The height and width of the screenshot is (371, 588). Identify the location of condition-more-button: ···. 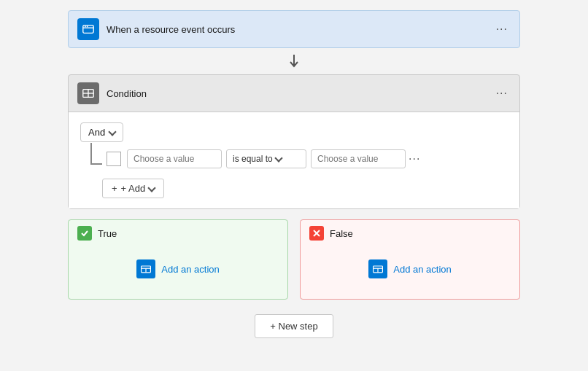
(502, 93).